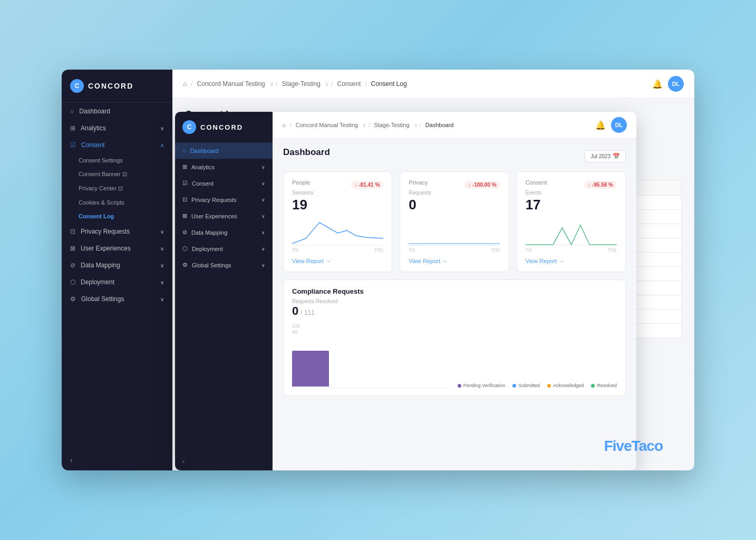 The image size is (756, 540). Describe the element at coordinates (366, 126) in the screenshot. I see `fg-sep2: ∨ /` at that location.